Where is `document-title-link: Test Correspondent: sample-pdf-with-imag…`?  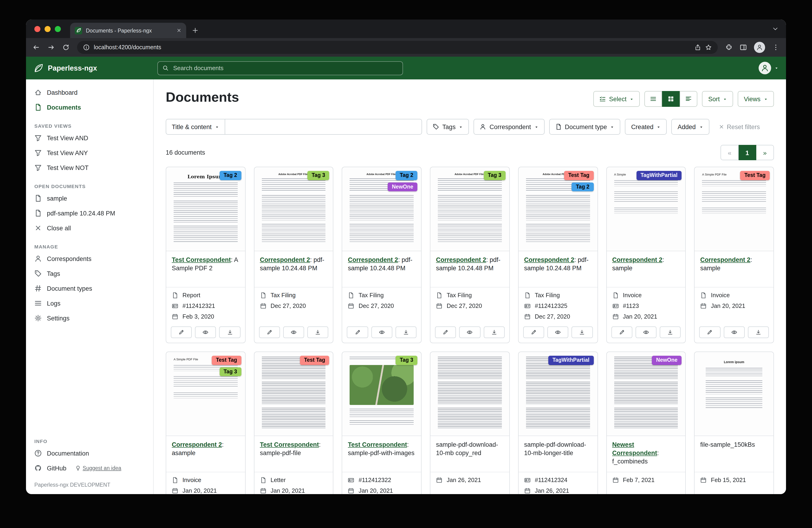
document-title-link: Test Correspondent: sample-pdf-with-imag… is located at coordinates (382, 454).